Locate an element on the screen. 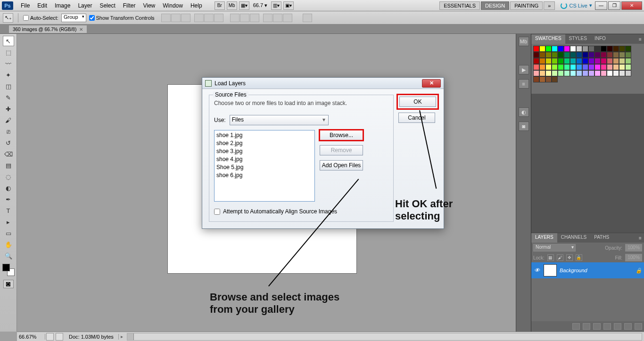  menu-image: Image is located at coordinates (62, 6).